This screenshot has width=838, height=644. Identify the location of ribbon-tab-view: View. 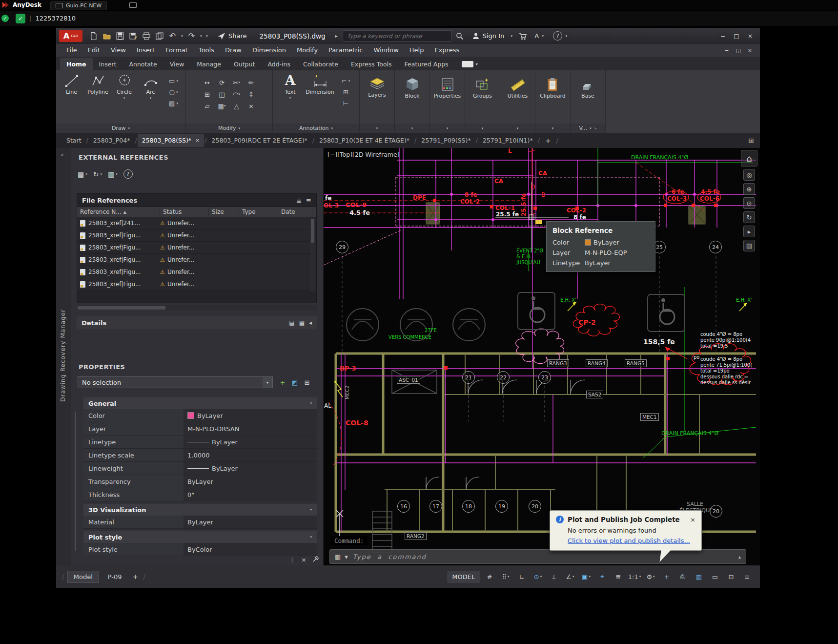
(177, 64).